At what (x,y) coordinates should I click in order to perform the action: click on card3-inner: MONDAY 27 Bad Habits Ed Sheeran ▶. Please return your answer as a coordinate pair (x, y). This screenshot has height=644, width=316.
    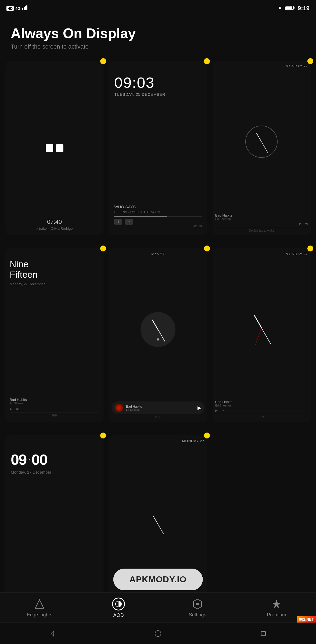
    Looking at the image, I should click on (262, 148).